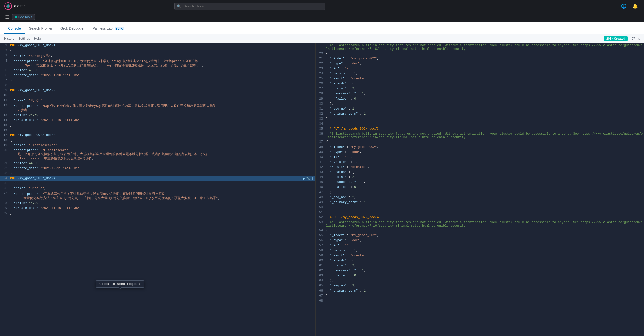 The image size is (644, 336). Describe the element at coordinates (480, 182) in the screenshot. I see `result-line-45: 45 "successful" : 1,` at that location.